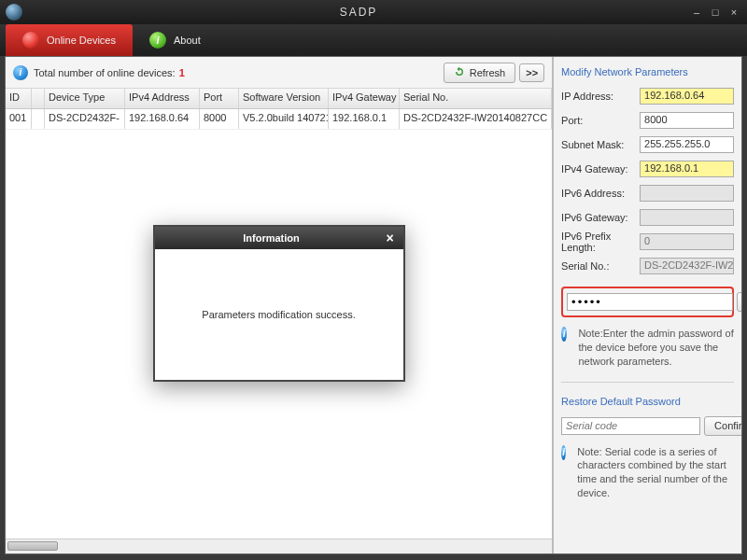 The height and width of the screenshot is (560, 747). I want to click on refresh-icon, so click(459, 73).